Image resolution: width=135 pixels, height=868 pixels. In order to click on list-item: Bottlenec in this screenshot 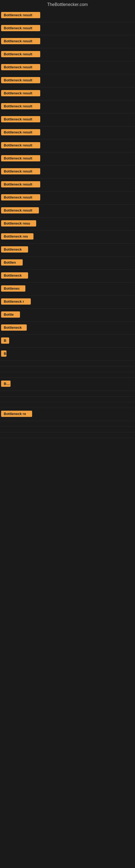, I will do `click(68, 289)`.